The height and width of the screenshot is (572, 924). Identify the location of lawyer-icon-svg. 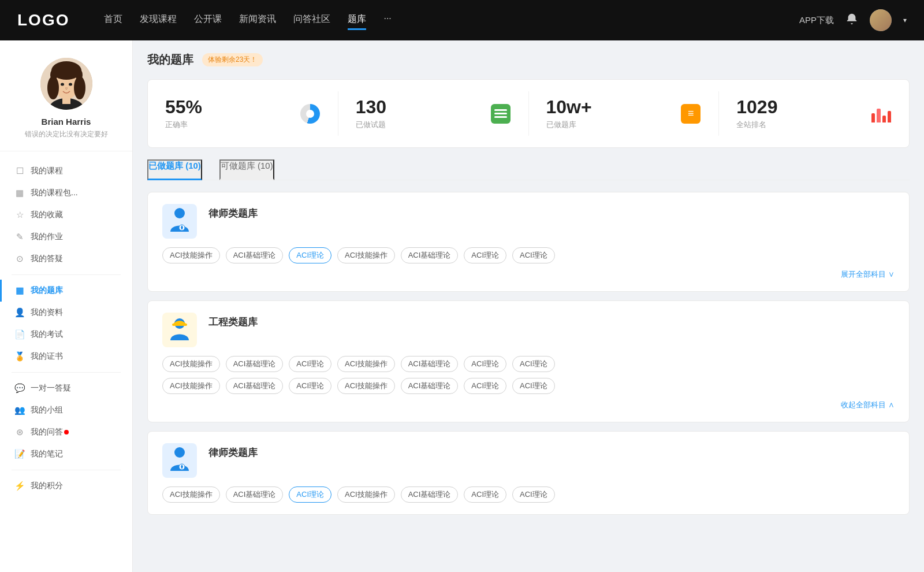
(180, 221).